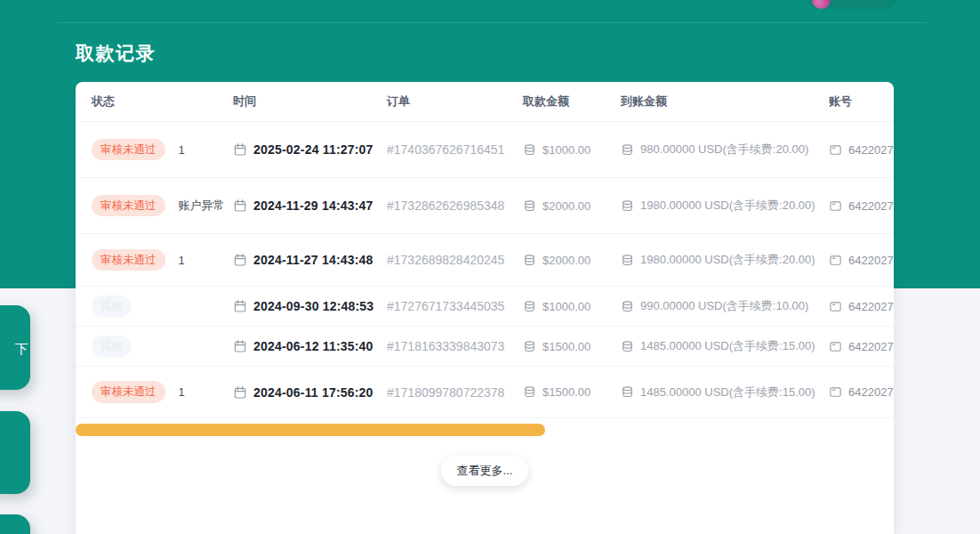 This screenshot has height=534, width=980. Describe the element at coordinates (309, 101) in the screenshot. I see `header-time: 时间` at that location.